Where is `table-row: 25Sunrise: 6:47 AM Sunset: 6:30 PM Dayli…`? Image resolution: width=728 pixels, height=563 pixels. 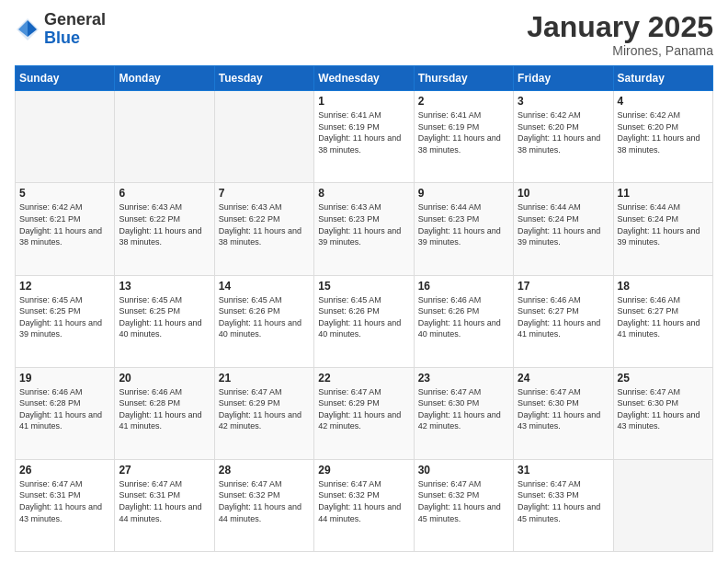
table-row: 25Sunrise: 6:47 AM Sunset: 6:30 PM Dayli… is located at coordinates (663, 413).